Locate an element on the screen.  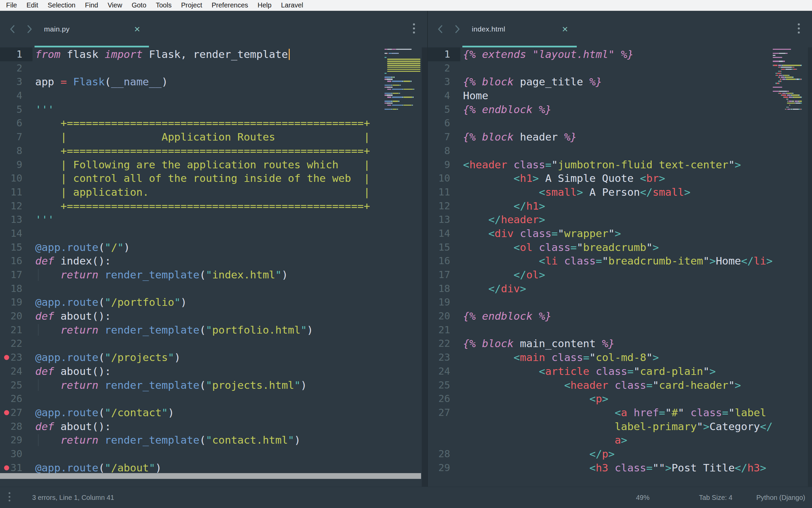
menu-item-file: File is located at coordinates (12, 5).